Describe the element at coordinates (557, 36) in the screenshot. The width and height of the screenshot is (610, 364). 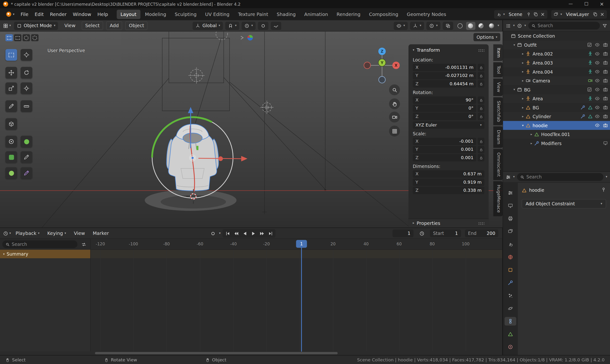
I see `outliner-row-scene-collection: Scene Collection` at that location.